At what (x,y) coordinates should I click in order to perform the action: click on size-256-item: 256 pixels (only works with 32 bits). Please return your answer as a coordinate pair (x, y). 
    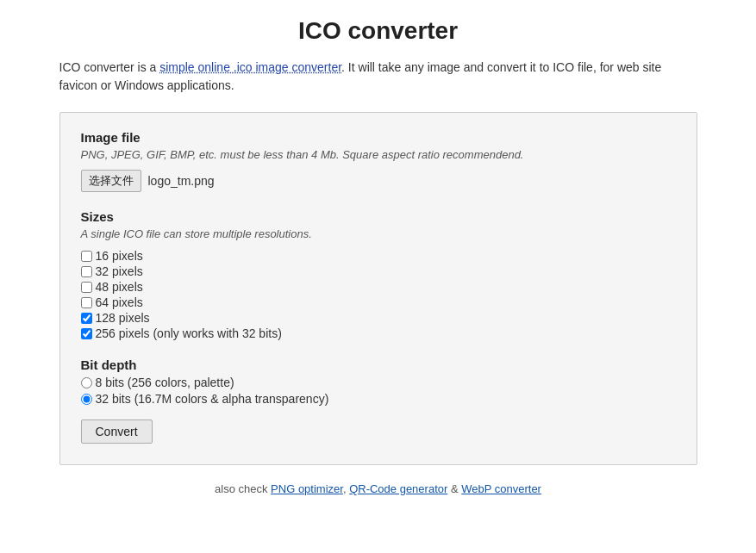
    Looking at the image, I should click on (378, 333).